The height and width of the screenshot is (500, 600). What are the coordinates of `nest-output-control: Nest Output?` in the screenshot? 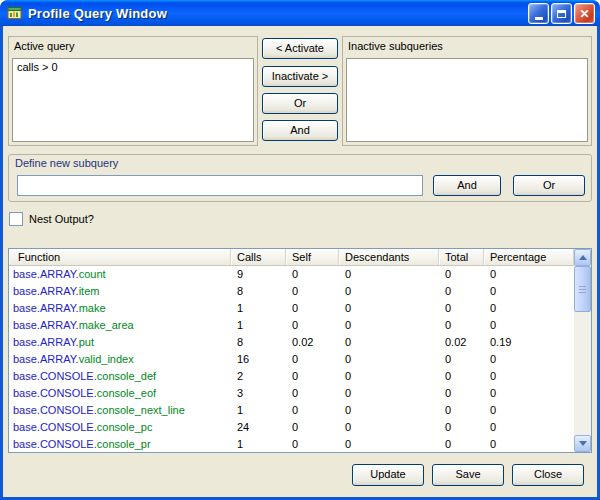 It's located at (52, 219).